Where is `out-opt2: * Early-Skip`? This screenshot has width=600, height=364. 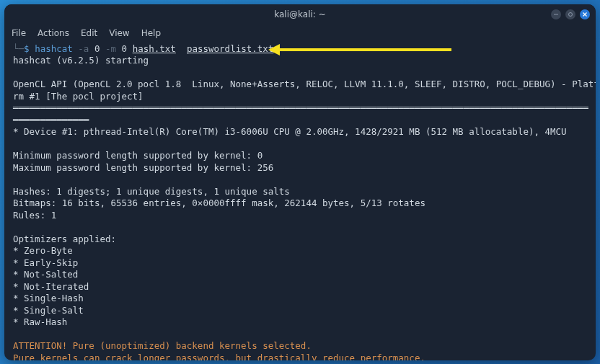 out-opt2: * Early-Skip is located at coordinates (45, 262).